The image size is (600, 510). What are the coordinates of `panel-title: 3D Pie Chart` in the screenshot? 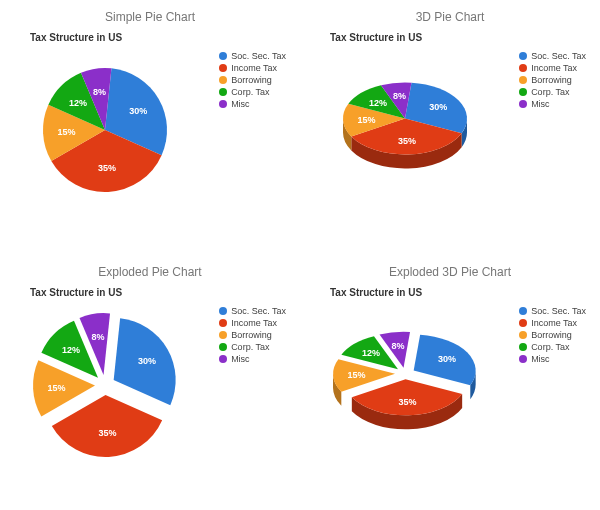 It's located at (450, 17).